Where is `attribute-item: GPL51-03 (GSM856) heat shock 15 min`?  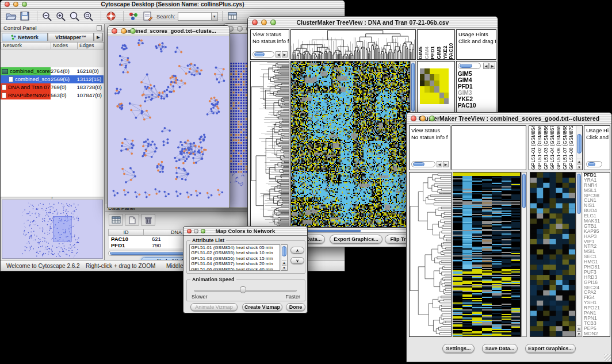 attribute-item: GPL51-03 (GSM856) heat shock 15 min is located at coordinates (235, 259).